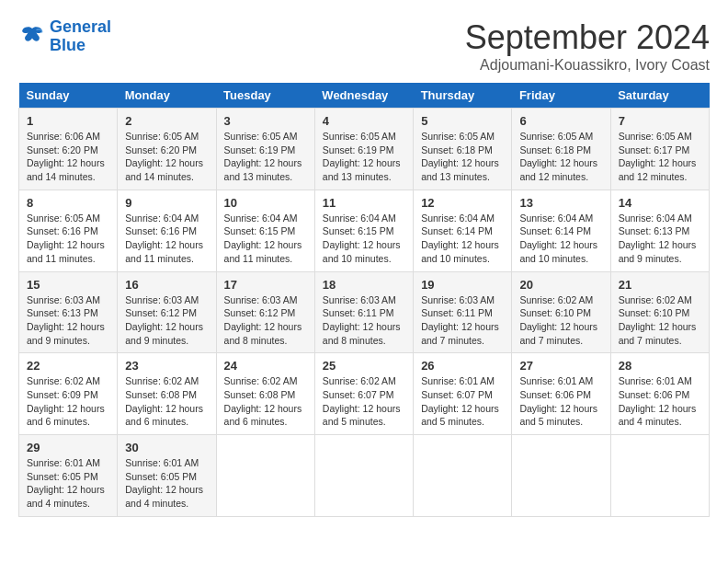 The height and width of the screenshot is (563, 728). I want to click on weekday-header-tuesday: Tuesday, so click(265, 96).